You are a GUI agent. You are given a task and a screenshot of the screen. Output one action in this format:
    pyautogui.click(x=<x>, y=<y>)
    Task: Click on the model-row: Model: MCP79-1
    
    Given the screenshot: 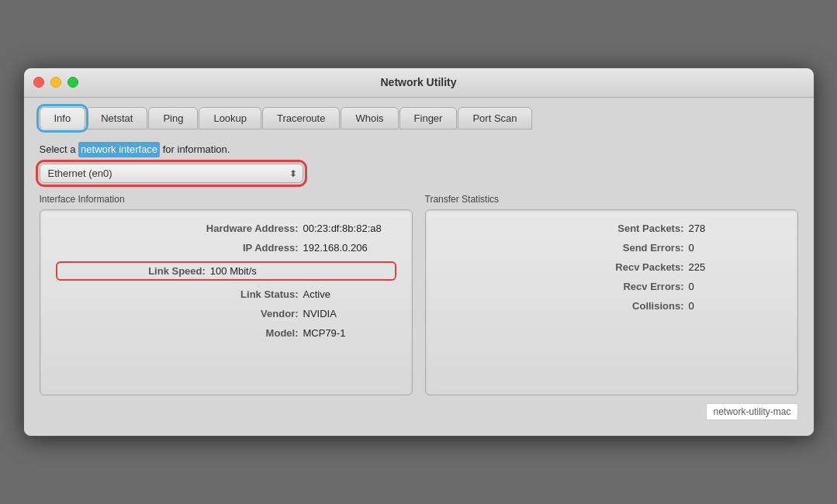 What is the action you would take?
    pyautogui.click(x=227, y=333)
    